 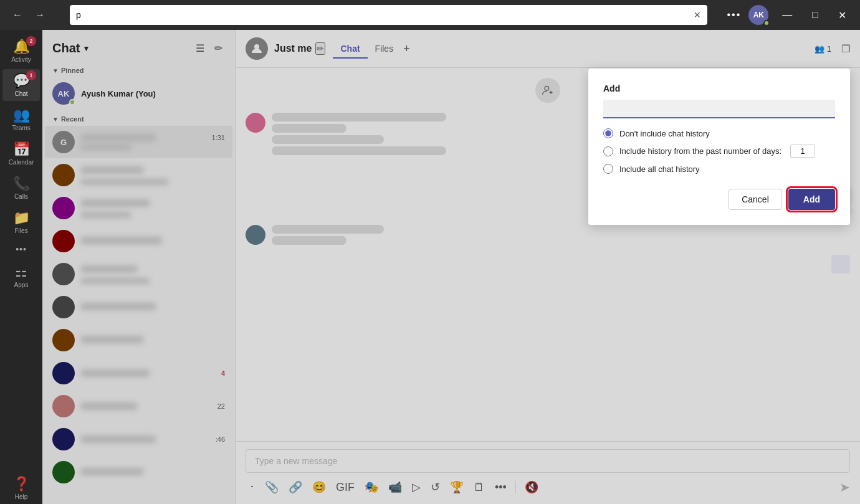 What do you see at coordinates (608, 133) in the screenshot?
I see `no-history-radio` at bounding box center [608, 133].